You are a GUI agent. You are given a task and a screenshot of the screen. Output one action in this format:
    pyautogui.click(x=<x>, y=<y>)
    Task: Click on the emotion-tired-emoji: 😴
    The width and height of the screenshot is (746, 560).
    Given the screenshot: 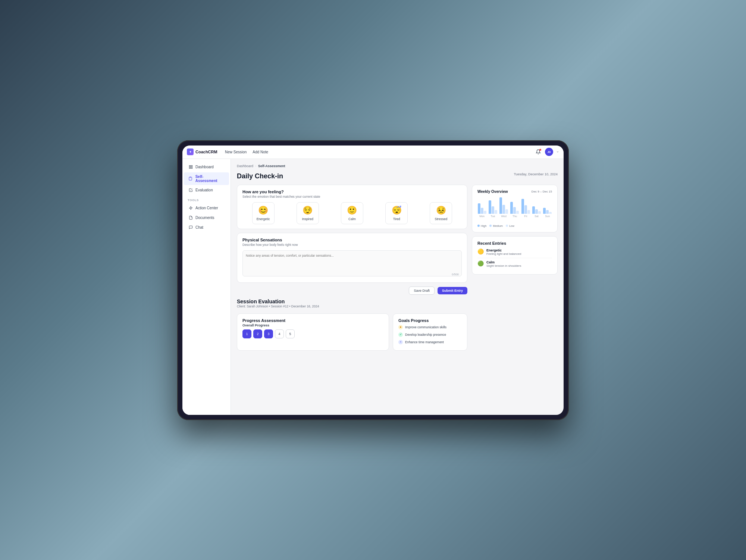 What is the action you would take?
    pyautogui.click(x=397, y=210)
    